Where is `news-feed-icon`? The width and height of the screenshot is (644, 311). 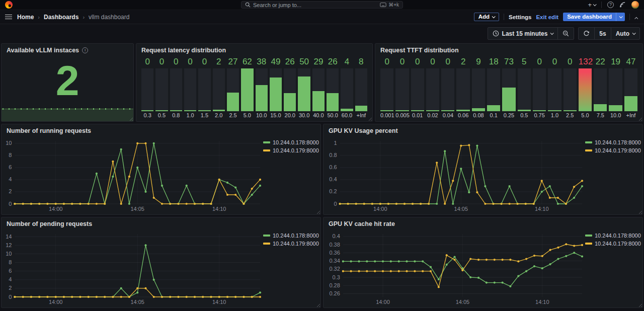 news-feed-icon is located at coordinates (623, 5).